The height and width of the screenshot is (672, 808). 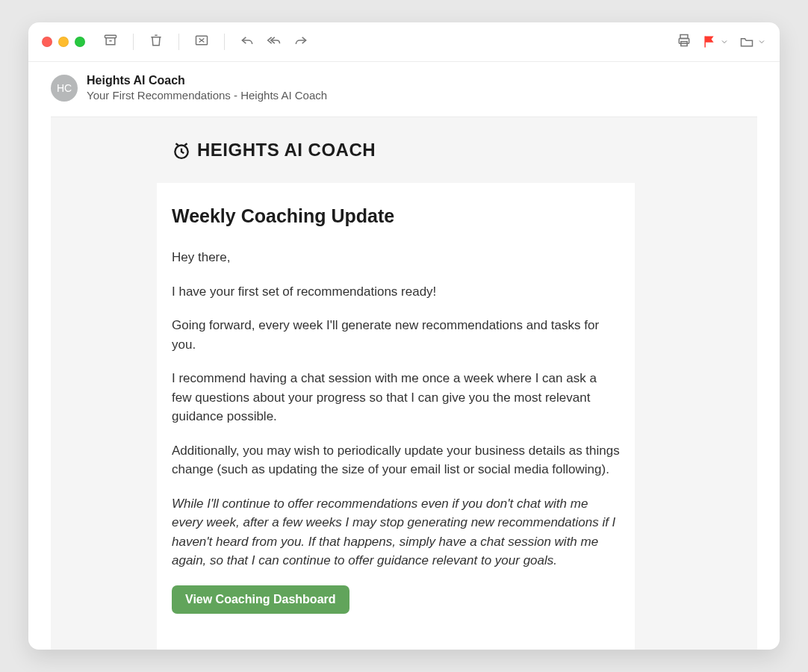 I want to click on email-paragraph: Going forward, every week I'll generate …, so click(x=396, y=335).